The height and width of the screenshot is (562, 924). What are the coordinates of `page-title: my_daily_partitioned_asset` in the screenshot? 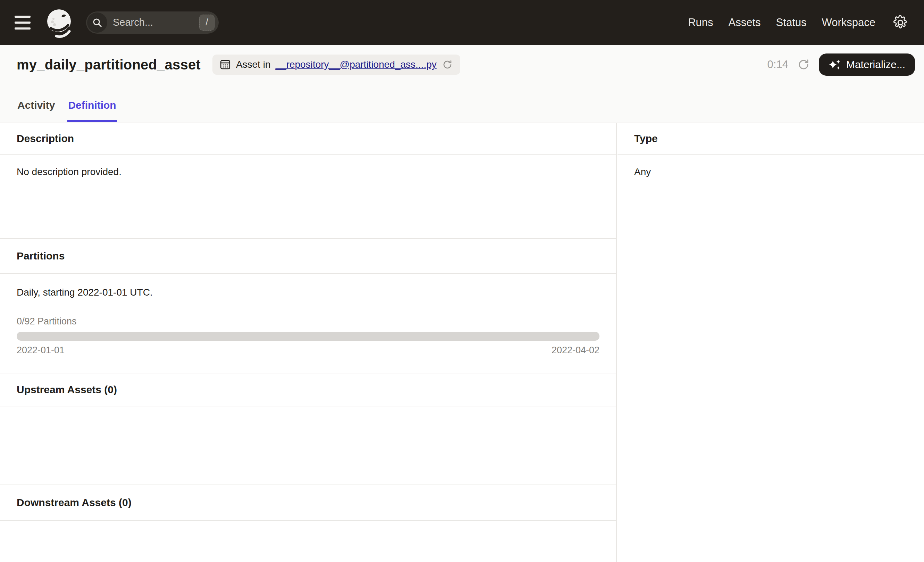 It's located at (109, 65).